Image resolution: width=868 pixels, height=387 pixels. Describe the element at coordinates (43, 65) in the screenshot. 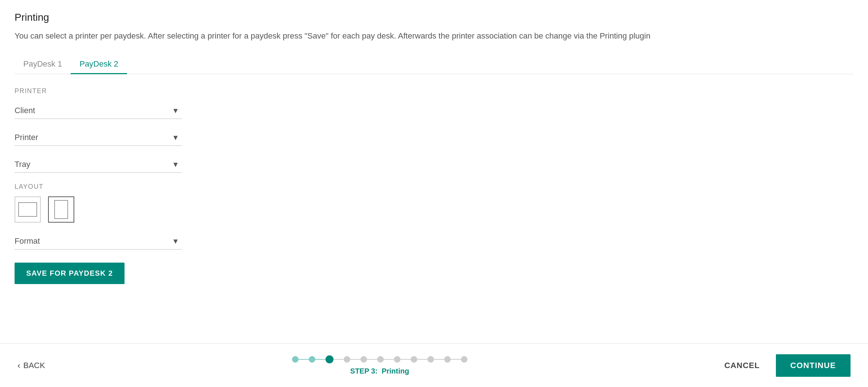

I see `tab-paydesk1: PayDesk 1` at that location.